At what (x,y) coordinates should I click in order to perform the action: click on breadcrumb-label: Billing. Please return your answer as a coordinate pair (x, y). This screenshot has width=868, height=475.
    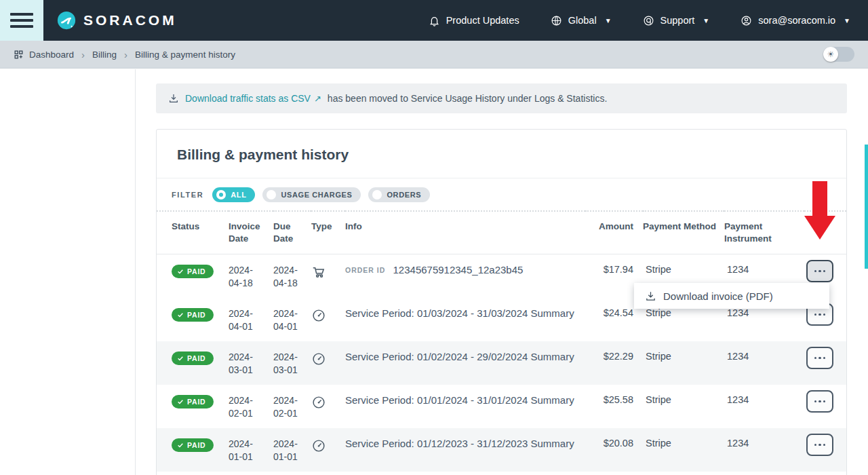
    Looking at the image, I should click on (104, 54).